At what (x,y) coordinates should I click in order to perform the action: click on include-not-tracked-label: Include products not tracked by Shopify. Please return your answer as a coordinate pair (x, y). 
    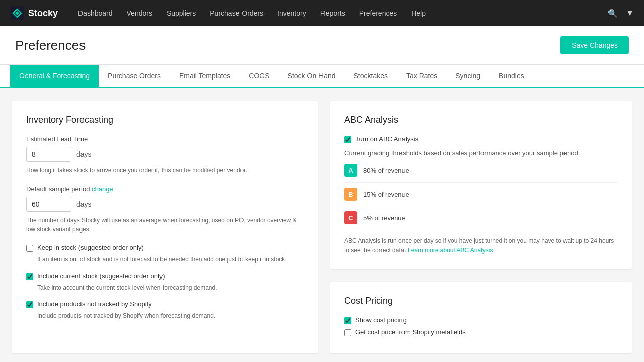
    Looking at the image, I should click on (95, 304).